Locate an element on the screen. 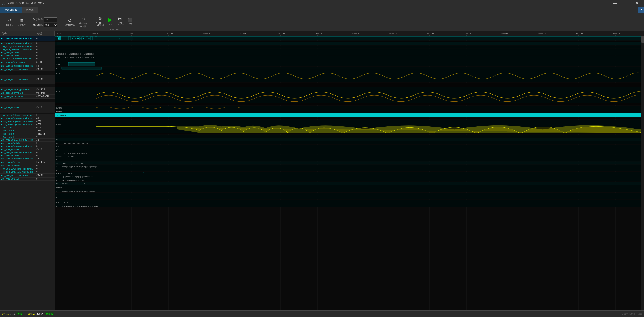 This screenshot has height=317, width=644. svg-text: 0 0 0 0 0 0 0 0 0 0 0 0 is located at coordinates (81, 39).